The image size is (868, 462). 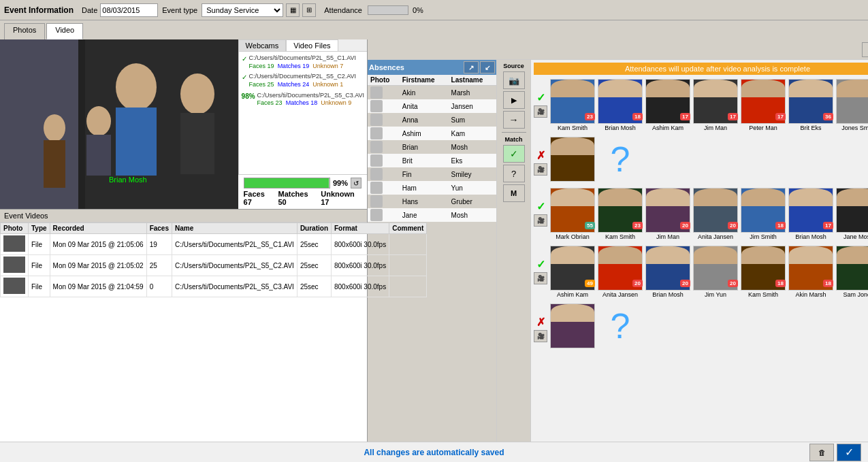 I want to click on face-item-r3-f6: 18Sam Jones, so click(x=852, y=272).